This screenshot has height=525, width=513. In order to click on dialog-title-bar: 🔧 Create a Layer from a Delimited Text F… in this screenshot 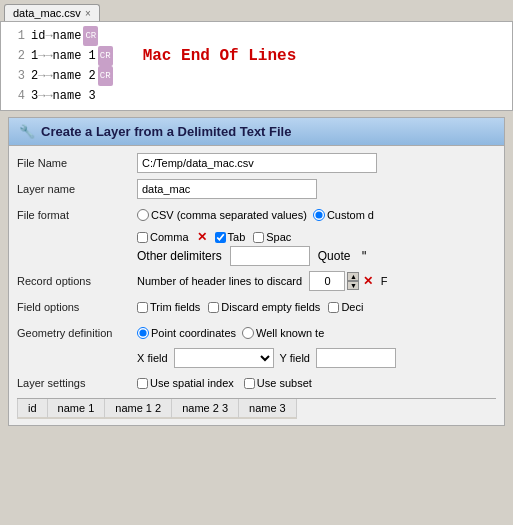, I will do `click(256, 132)`.